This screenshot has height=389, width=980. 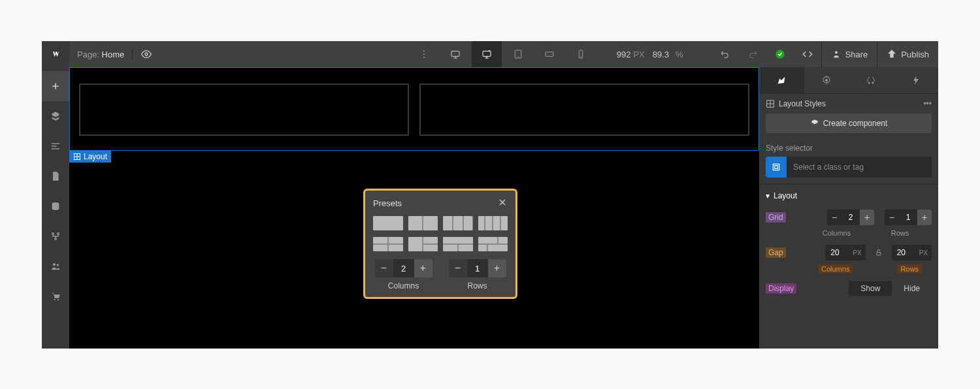 I want to click on canvas-dimensions: 992 PX 89.3 %, so click(x=650, y=55).